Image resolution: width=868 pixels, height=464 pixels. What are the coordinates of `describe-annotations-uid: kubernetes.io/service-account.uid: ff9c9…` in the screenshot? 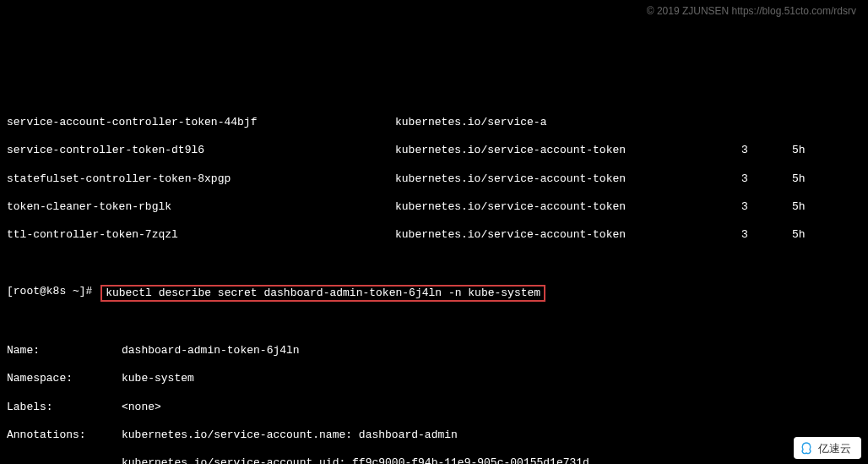 It's located at (434, 460).